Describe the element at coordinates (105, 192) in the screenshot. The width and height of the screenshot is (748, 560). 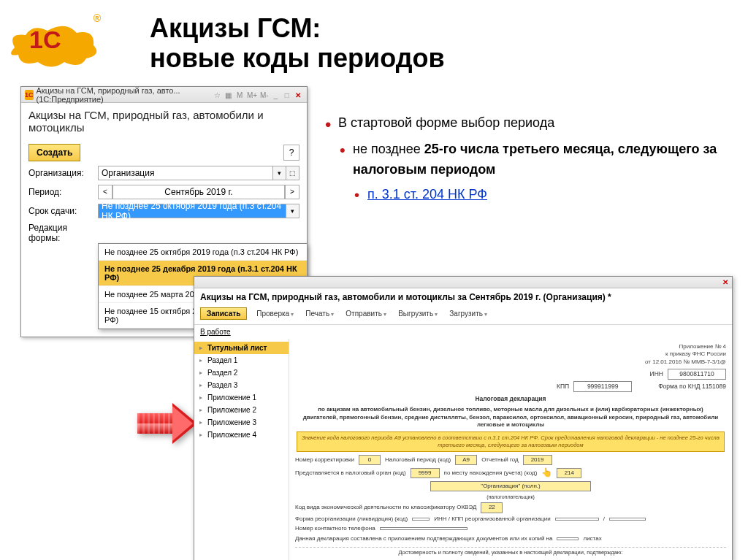
I see `period-prev-button: <` at that location.